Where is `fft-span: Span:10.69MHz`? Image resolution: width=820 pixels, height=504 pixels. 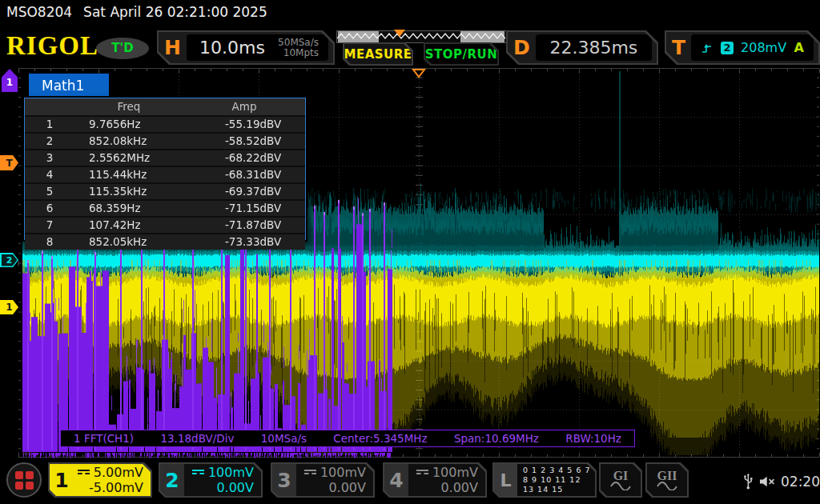 fft-span: Span:10.69MHz is located at coordinates (496, 438).